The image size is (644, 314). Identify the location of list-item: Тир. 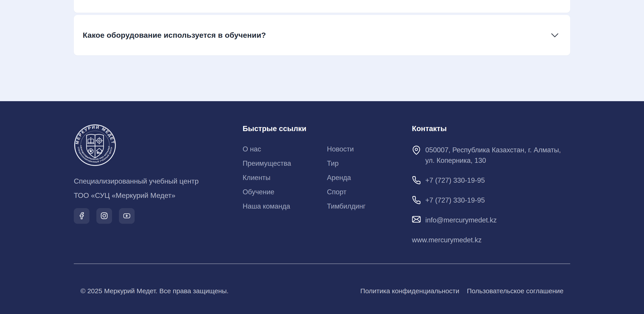
(369, 163).